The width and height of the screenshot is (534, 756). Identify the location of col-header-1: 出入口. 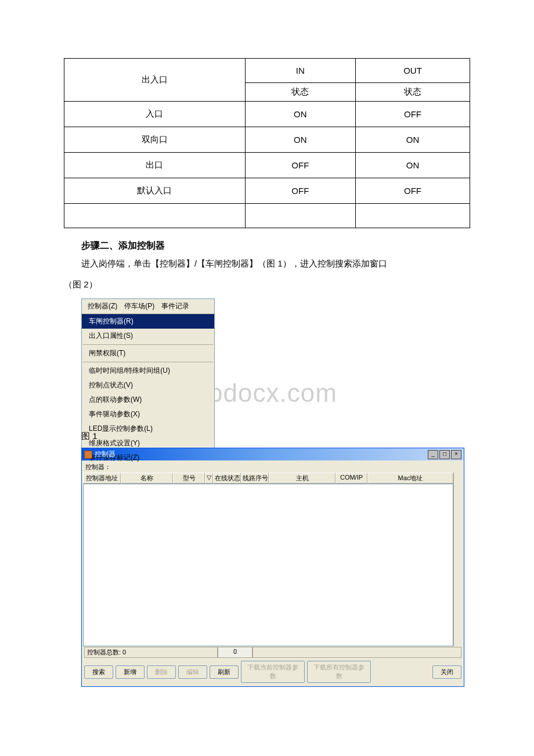
(155, 80).